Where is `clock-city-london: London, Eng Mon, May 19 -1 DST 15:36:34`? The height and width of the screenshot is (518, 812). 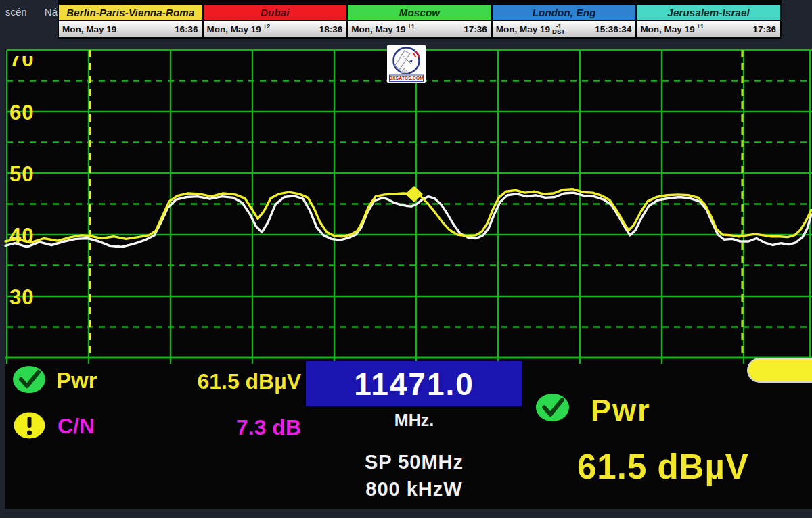
clock-city-london: London, Eng Mon, May 19 -1 DST 15:36:34 is located at coordinates (564, 21).